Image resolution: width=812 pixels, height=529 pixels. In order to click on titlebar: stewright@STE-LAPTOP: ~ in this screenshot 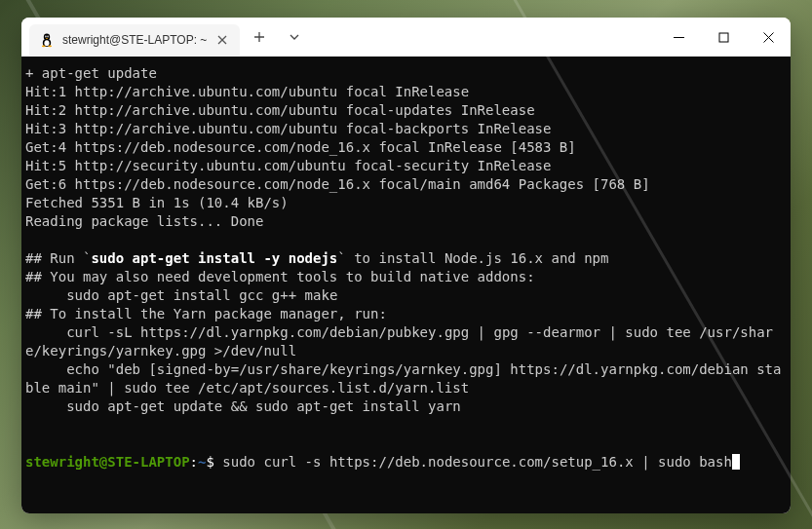, I will do `click(406, 37)`.